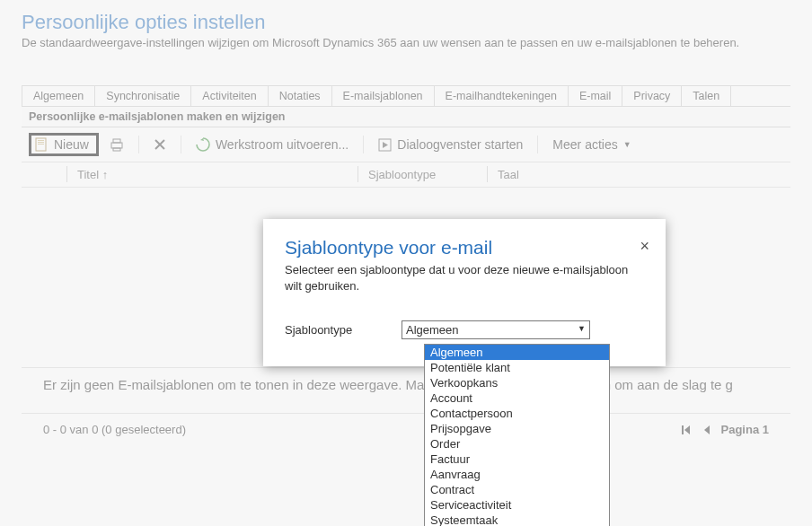 The image size is (812, 526). What do you see at coordinates (686, 430) in the screenshot?
I see `first-page-icon` at bounding box center [686, 430].